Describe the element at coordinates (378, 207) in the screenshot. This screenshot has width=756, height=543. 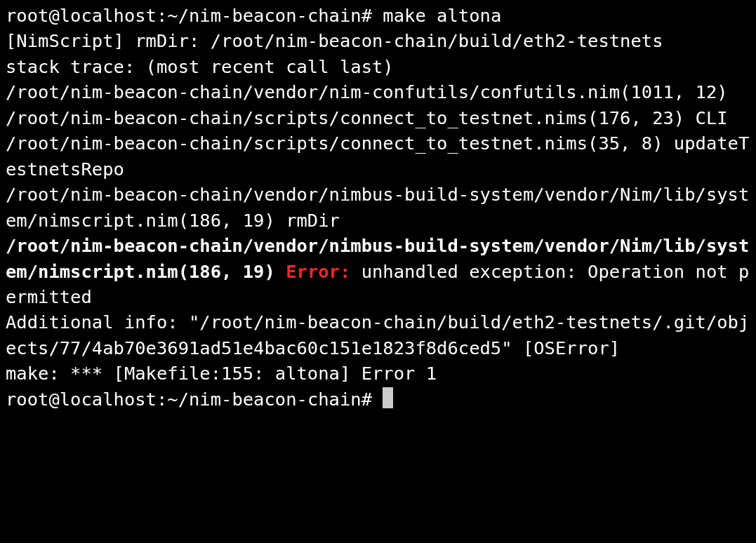
I see `output-line: /root/nim-beacon-chain/vendor/nimbus-bui…` at that location.